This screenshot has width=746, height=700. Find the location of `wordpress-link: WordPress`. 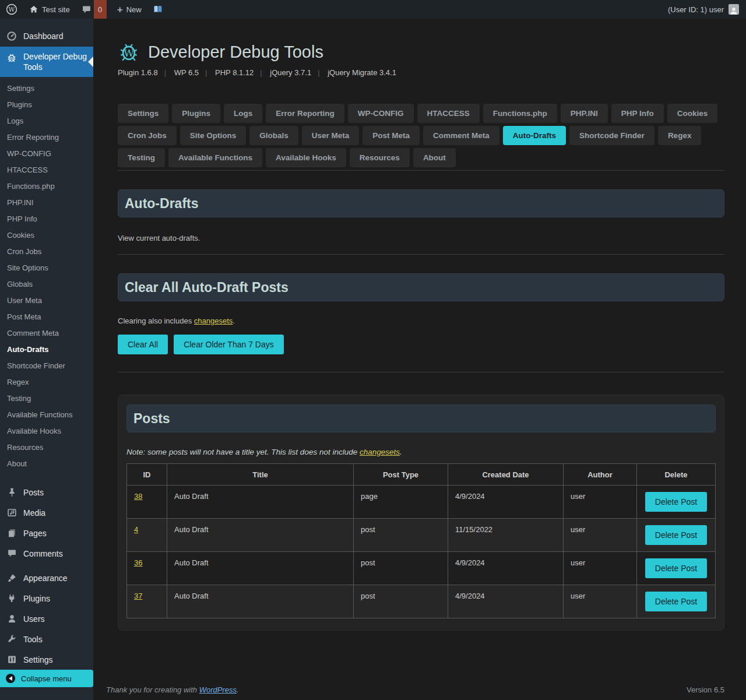

wordpress-link: WordPress is located at coordinates (218, 690).